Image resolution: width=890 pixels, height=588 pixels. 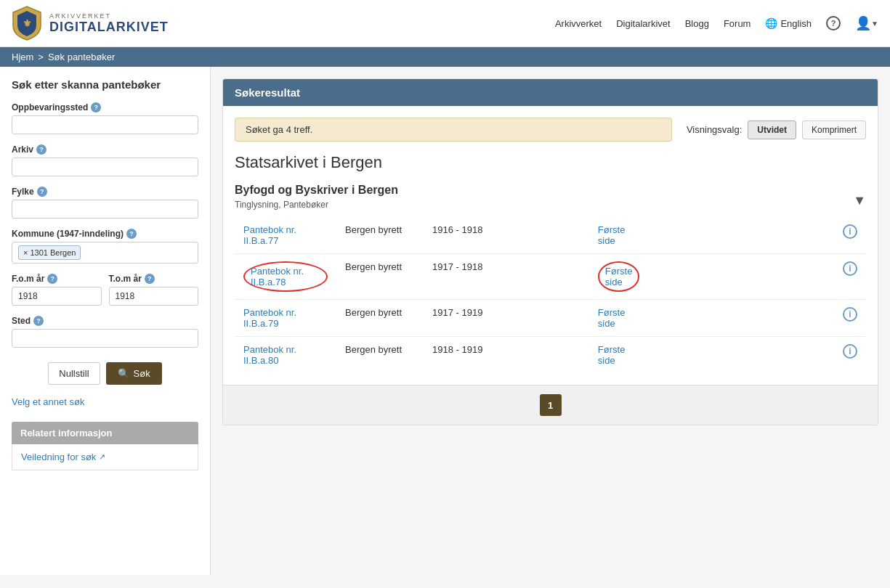 What do you see at coordinates (286, 277) in the screenshot?
I see `pantebok-link: Pantebok nr. II.B.a.78` at bounding box center [286, 277].